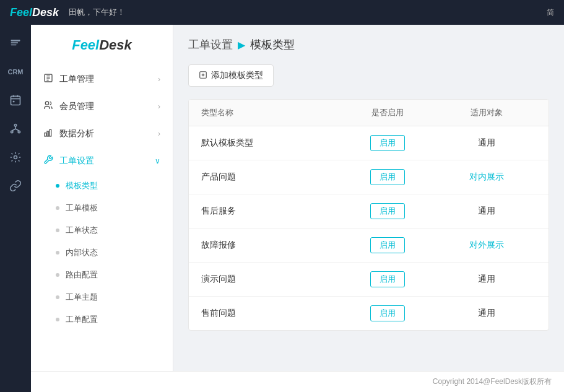 This screenshot has height=392, width=564. Describe the element at coordinates (270, 177) in the screenshot. I see `row-name-1: 产品问题` at that location.